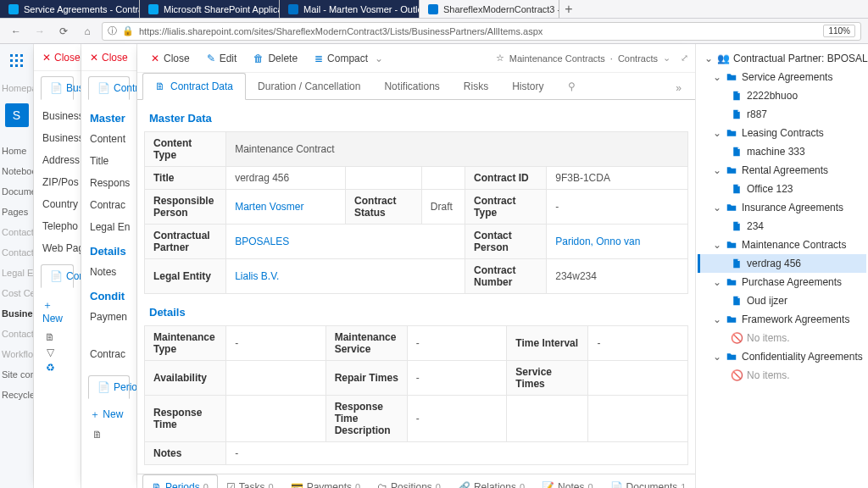  What do you see at coordinates (412, 86) in the screenshot?
I see `tab-notifications: Notifications` at bounding box center [412, 86].